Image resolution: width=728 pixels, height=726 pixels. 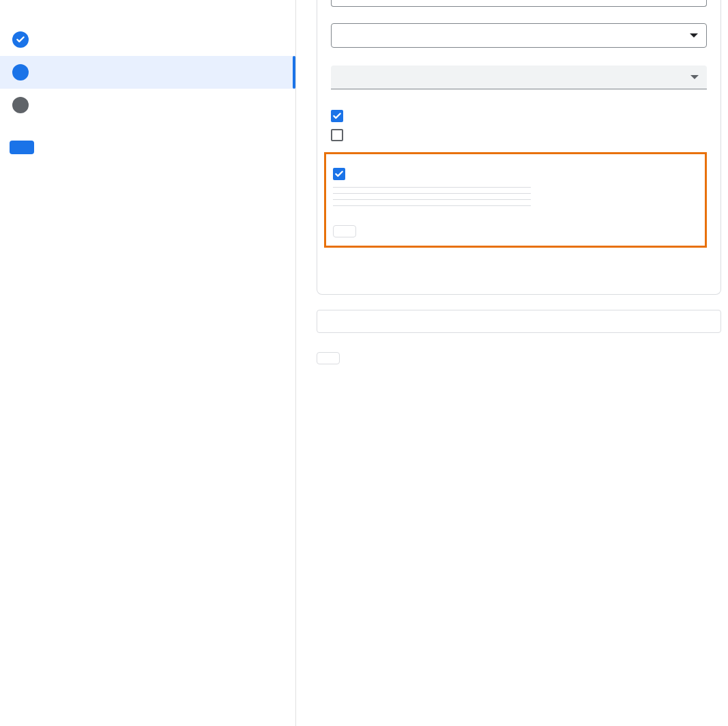 What do you see at coordinates (22, 147) in the screenshot?
I see `deploy-button` at bounding box center [22, 147].